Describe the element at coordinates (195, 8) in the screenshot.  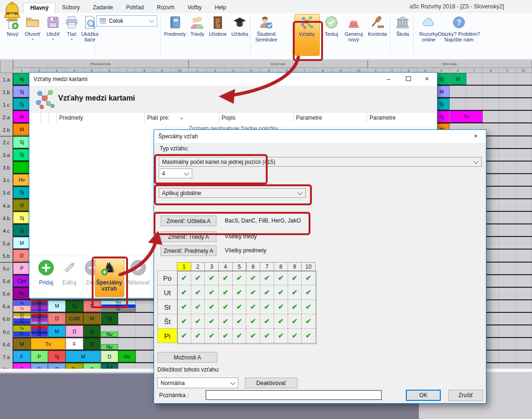
I see `tab-volby: Voľby` at that location.